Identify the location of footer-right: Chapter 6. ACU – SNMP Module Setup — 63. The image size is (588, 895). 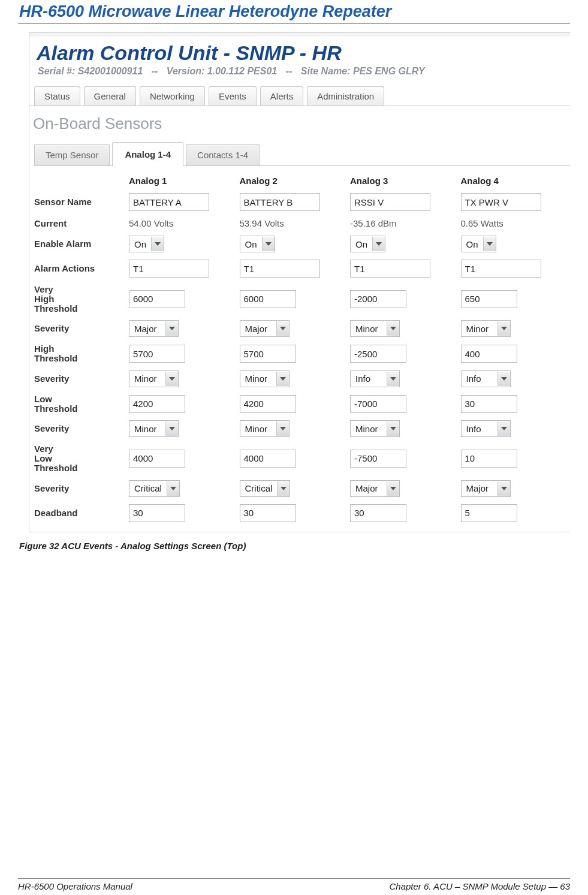
(480, 886).